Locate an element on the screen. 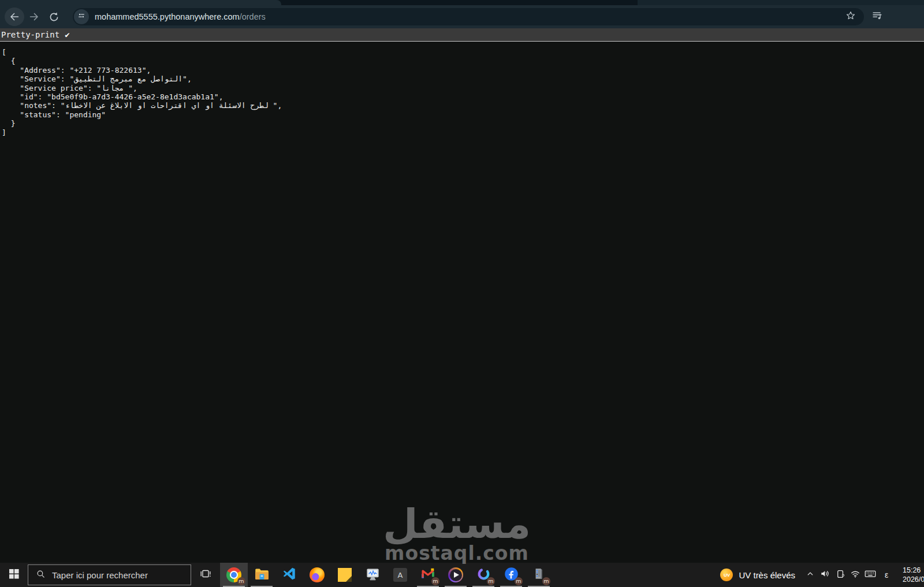 This screenshot has height=587, width=924. start-button is located at coordinates (14, 575).